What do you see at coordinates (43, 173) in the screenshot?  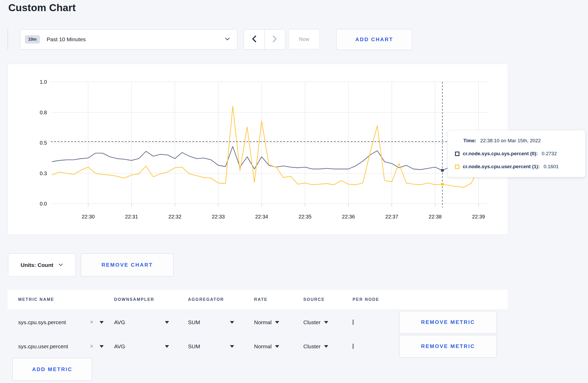 I see `y-tick-label: 0.3` at bounding box center [43, 173].